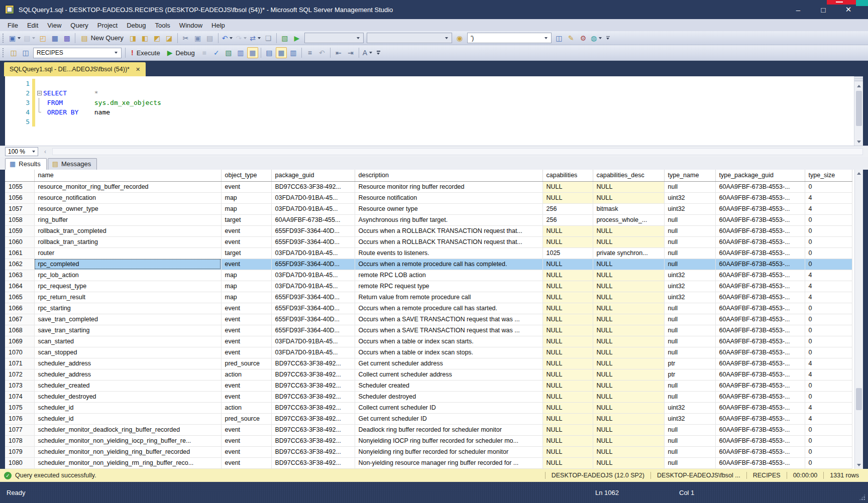 The width and height of the screenshot is (868, 503). What do you see at coordinates (26, 53) in the screenshot?
I see `change-connection-icon: ◫` at bounding box center [26, 53].